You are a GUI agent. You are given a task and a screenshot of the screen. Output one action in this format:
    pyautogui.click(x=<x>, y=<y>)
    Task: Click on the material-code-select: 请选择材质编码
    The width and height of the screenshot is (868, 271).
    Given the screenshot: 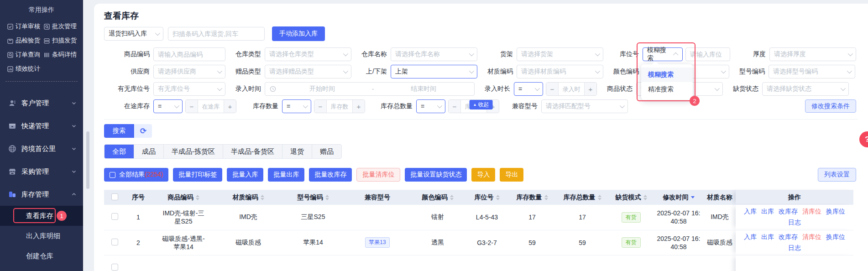 What is the action you would take?
    pyautogui.click(x=560, y=72)
    